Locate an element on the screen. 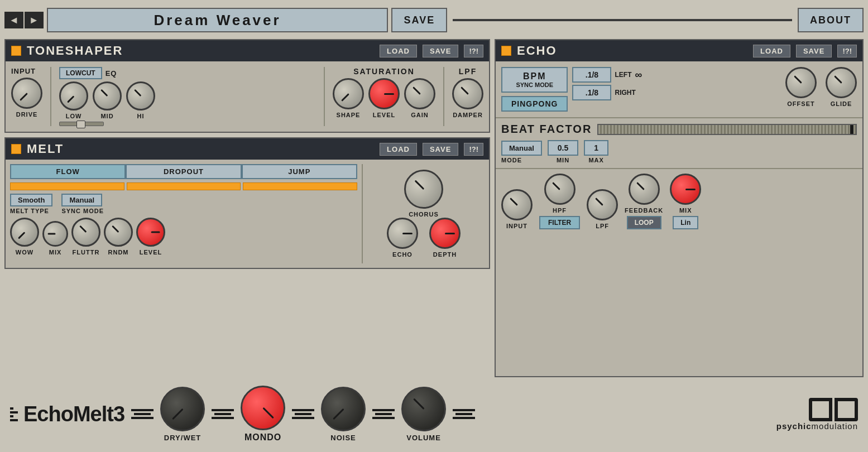 This screenshot has height=452, width=868. fluttr-knob is located at coordinates (86, 232).